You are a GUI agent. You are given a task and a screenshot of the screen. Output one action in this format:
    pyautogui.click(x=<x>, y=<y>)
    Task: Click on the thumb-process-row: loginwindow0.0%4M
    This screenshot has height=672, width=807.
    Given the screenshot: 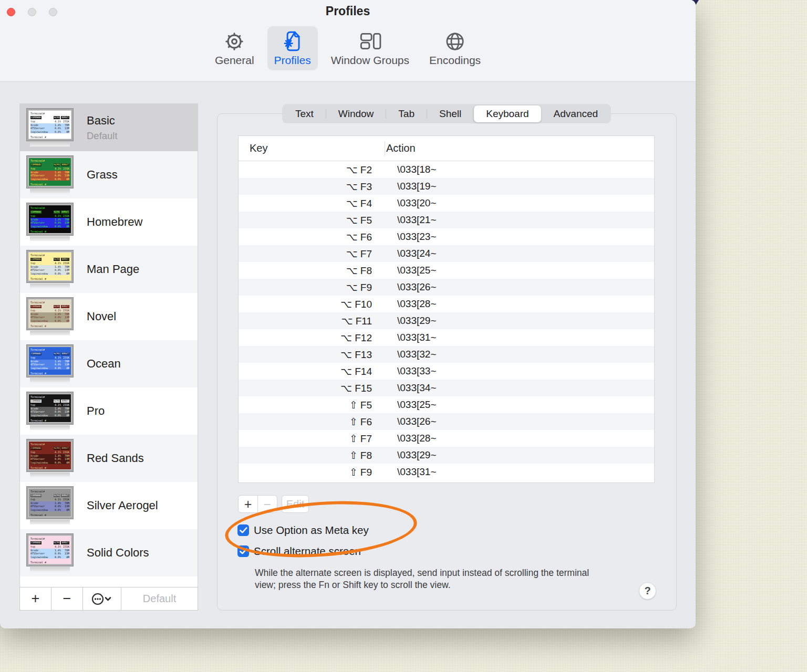 What is the action you would take?
    pyautogui.click(x=50, y=369)
    